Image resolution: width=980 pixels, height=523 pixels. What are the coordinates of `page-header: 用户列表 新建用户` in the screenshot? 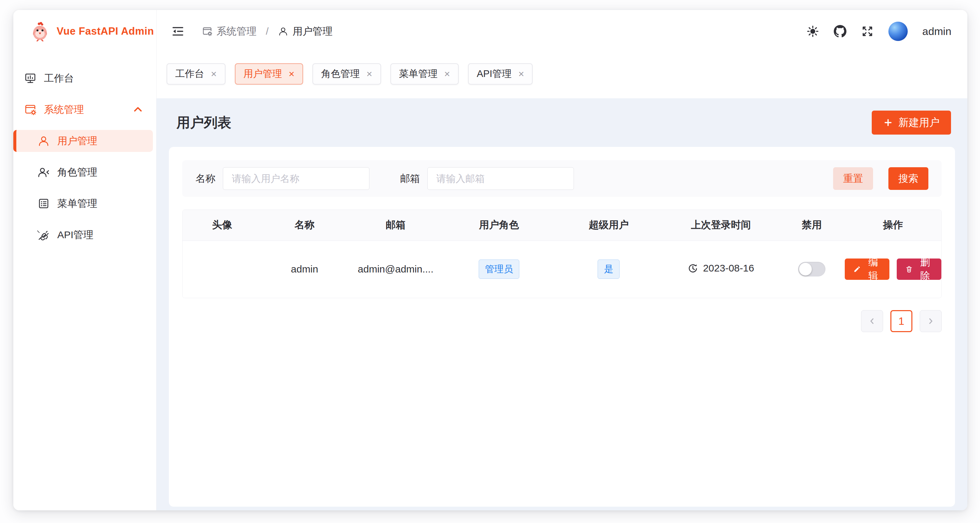 It's located at (562, 122).